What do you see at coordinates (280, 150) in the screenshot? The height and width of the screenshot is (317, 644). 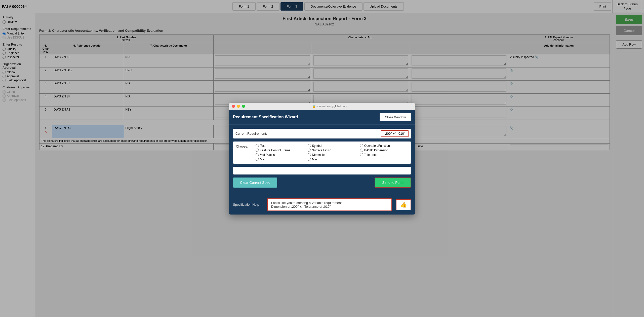 I see `choose-fcf: Feature Control Frame` at bounding box center [280, 150].